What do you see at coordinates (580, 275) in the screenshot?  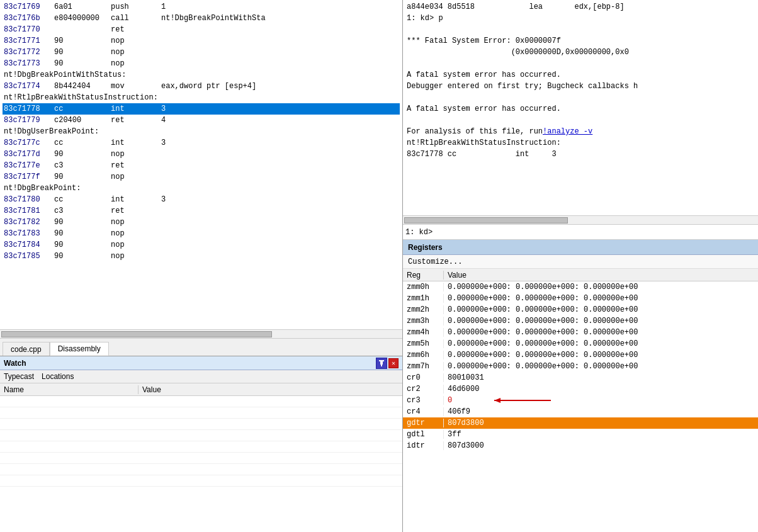 I see `registers-col-header: Reg Value` at bounding box center [580, 275].